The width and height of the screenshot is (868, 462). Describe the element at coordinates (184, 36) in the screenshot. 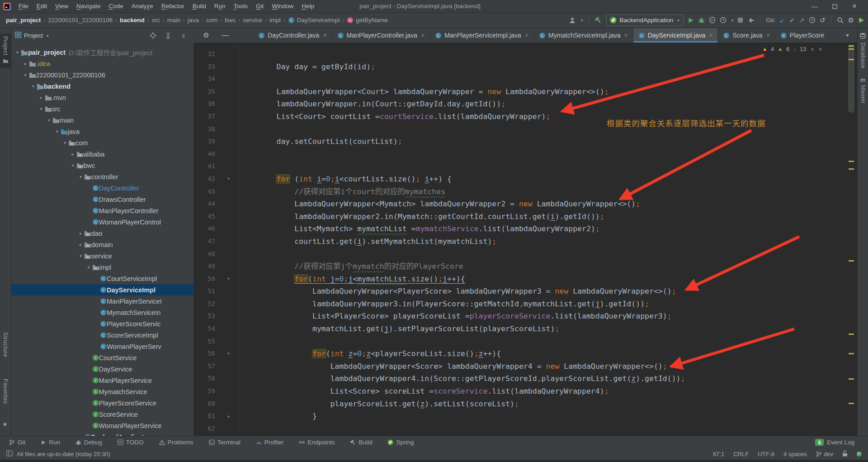

I see `collapse-all-icon` at that location.